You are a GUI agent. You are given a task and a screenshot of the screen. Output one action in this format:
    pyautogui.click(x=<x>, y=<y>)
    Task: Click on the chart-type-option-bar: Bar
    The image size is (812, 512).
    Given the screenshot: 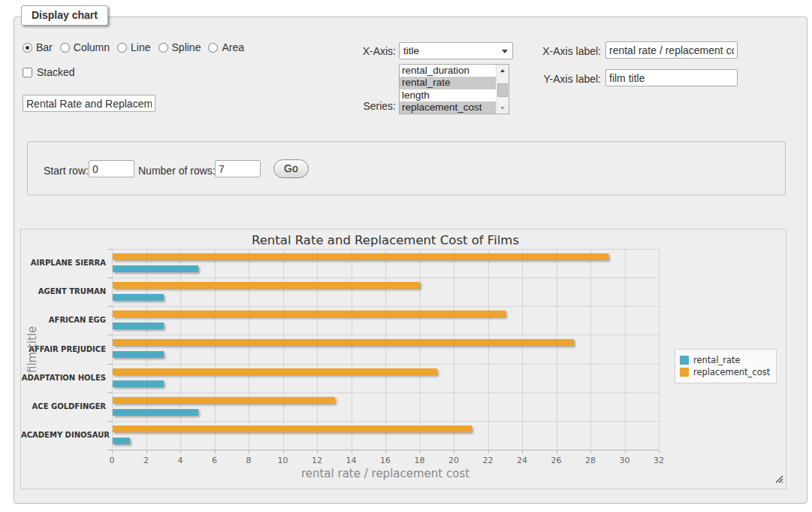 What is the action you would take?
    pyautogui.click(x=38, y=47)
    